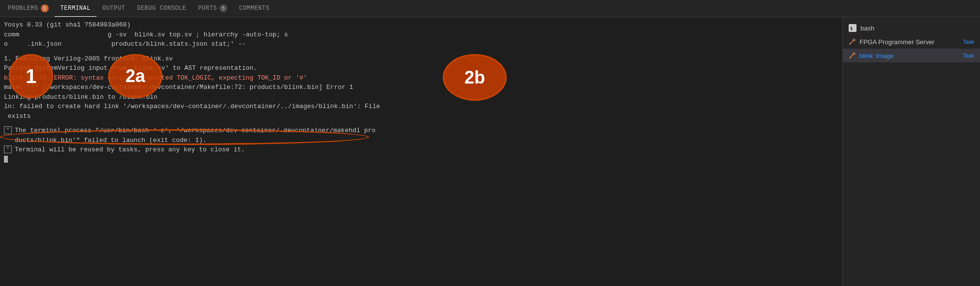 This screenshot has width=980, height=286. Describe the element at coordinates (421, 87) in the screenshot. I see `terminal-line-7: make: *** [/workspaces/dev-container/.de…` at that location.